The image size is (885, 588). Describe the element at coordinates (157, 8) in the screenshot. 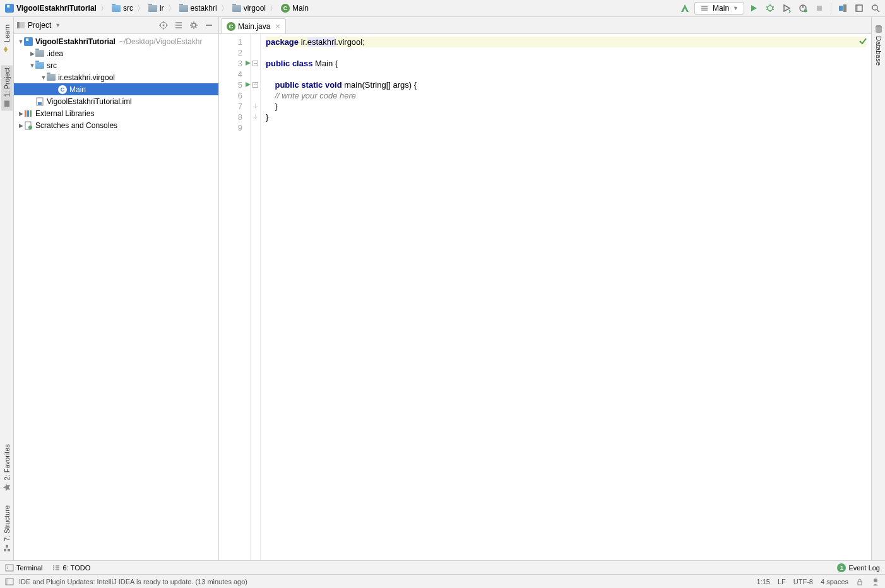

I see `breadcrumb: VigoolEstakhriTutorial 〉 src 〉 ir 〉 esta…` at that location.